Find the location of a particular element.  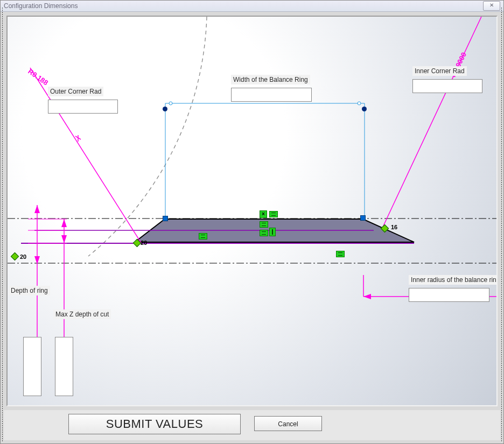

close-button: ✕ is located at coordinates (492, 6).